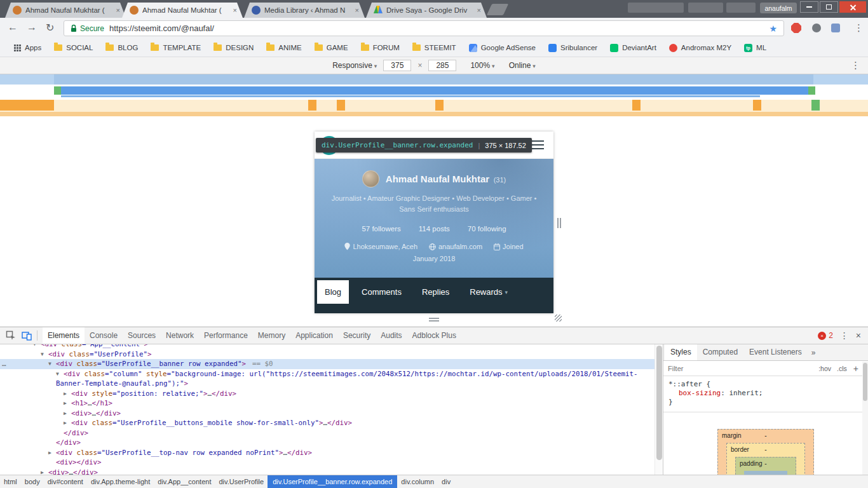  What do you see at coordinates (11, 336) in the screenshot?
I see `inspect-element-icon` at bounding box center [11, 336].